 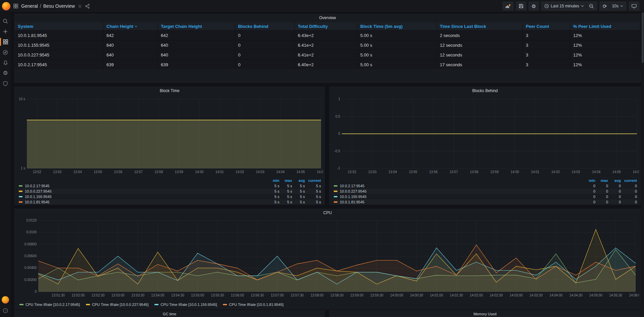 What do you see at coordinates (643, 165) in the screenshot?
I see `page-scrollbar` at bounding box center [643, 165].